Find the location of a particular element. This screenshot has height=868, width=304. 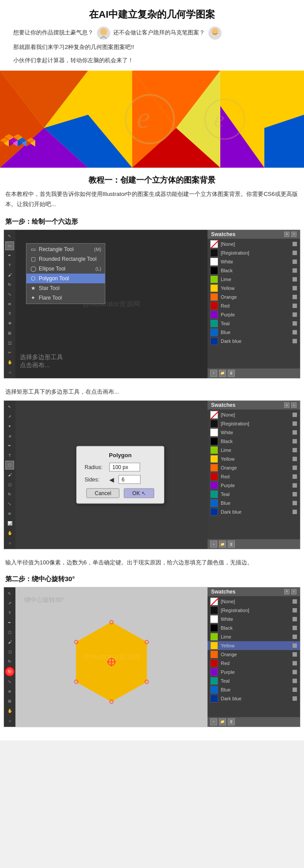

tb3-eraser2: ◻ is located at coordinates (10, 652).